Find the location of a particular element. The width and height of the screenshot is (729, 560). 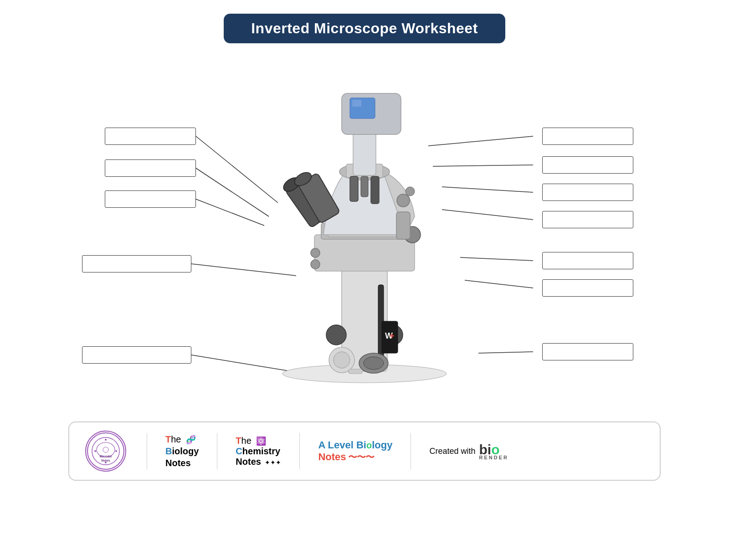

biology-notes-brand: The 🧬 Biology Notes is located at coordinates (182, 451).